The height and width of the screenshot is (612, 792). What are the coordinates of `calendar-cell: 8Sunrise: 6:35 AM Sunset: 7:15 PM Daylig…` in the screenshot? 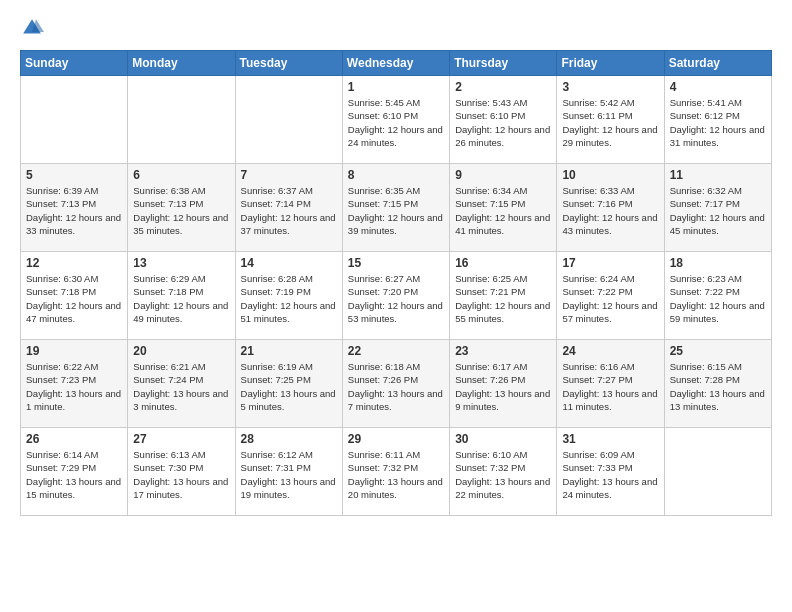 It's located at (396, 208).